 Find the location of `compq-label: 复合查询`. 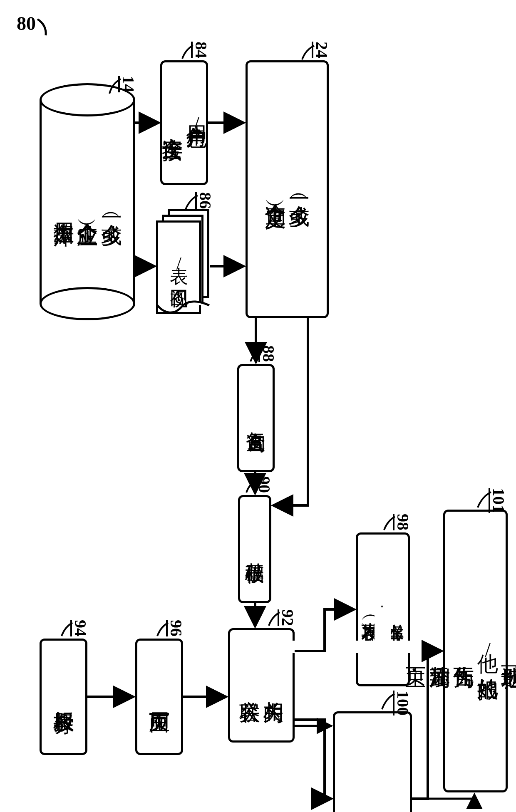

compq-label: 复合查询 is located at coordinates (256, 418).